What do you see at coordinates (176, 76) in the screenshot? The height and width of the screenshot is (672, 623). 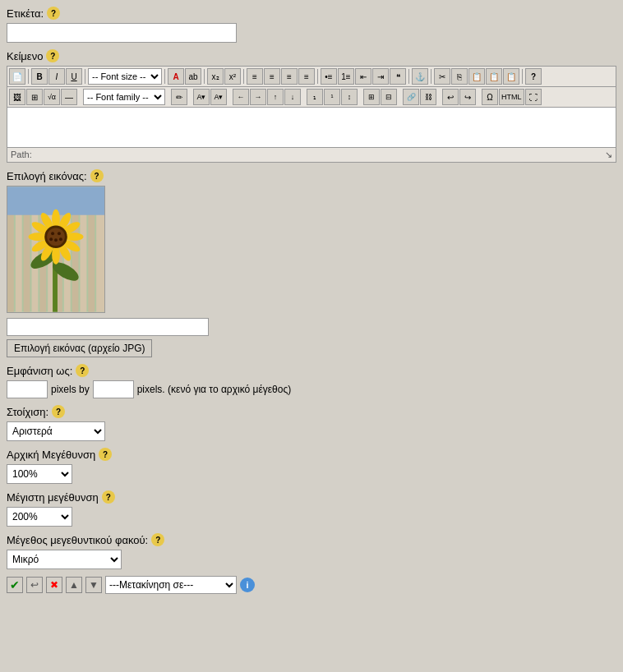 I see `color-btn: A` at bounding box center [176, 76].